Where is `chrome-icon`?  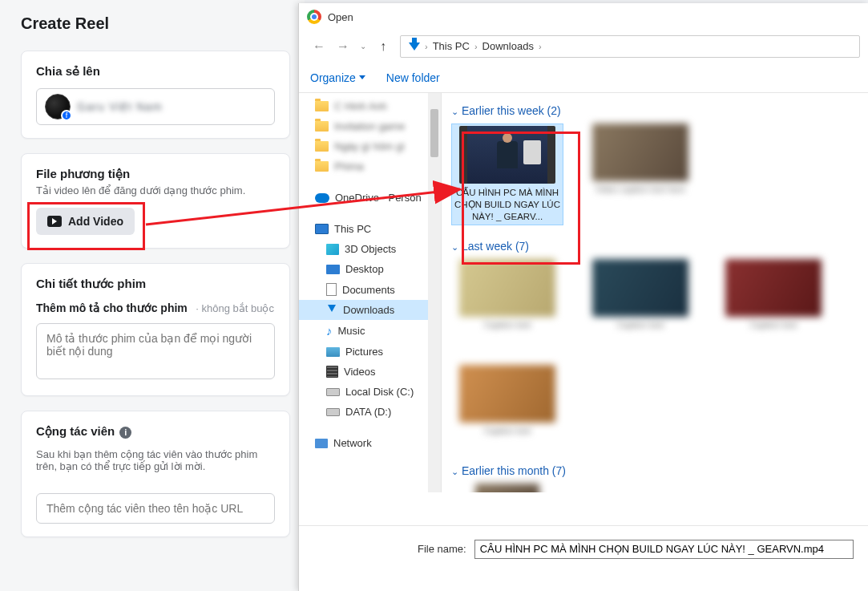 chrome-icon is located at coordinates (314, 17).